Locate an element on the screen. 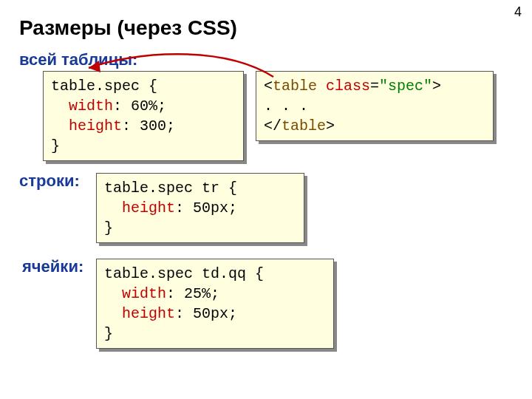  code-box-table-html: <table class="spec"> . . . </table> is located at coordinates (375, 106).